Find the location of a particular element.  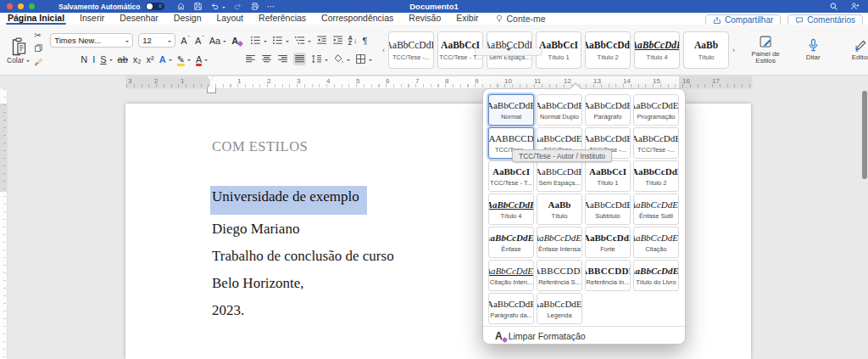

sort-button: AZ↓ is located at coordinates (353, 41).